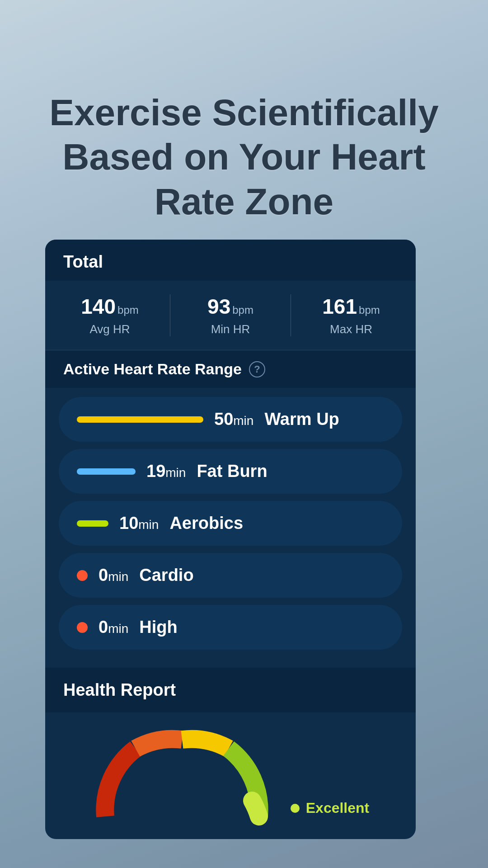 Image resolution: width=488 pixels, height=868 pixels. Describe the element at coordinates (140, 420) in the screenshot. I see `warm-up-bar` at that location.